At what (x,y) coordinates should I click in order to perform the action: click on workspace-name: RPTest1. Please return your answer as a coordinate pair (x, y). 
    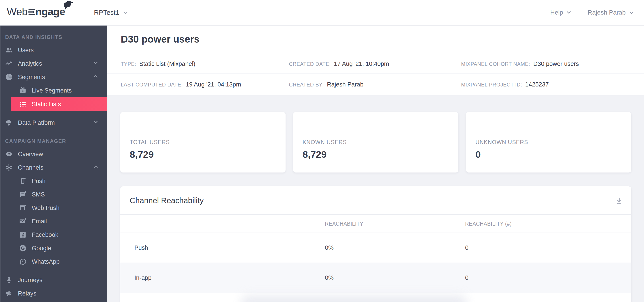
    Looking at the image, I should click on (106, 13).